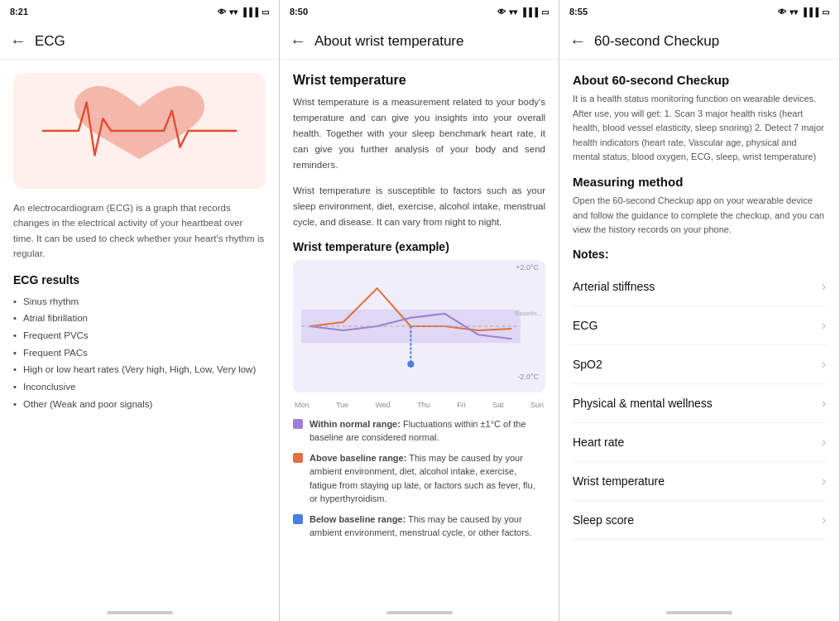  I want to click on list-row-3: Physical & mental wellness›, so click(699, 404).